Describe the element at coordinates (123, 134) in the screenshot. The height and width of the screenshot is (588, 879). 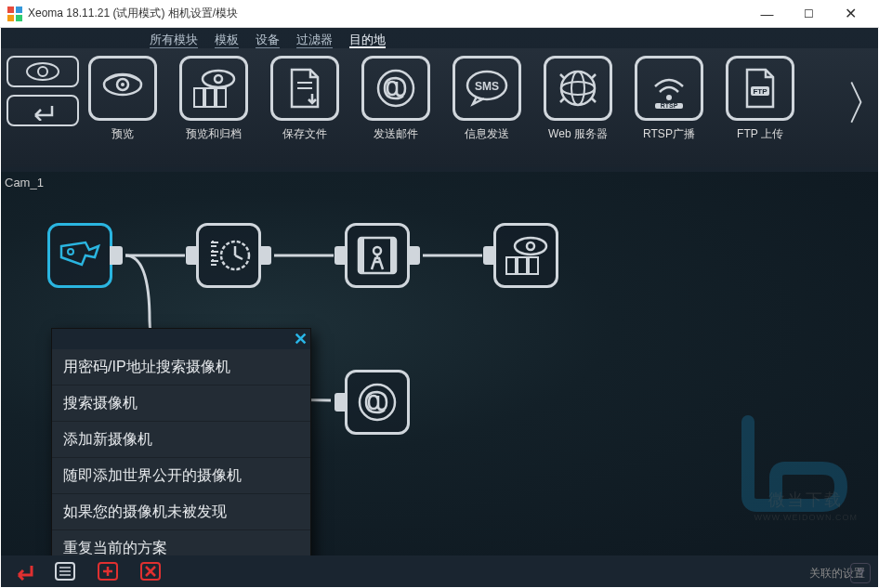
I see `module-label: 预览` at that location.